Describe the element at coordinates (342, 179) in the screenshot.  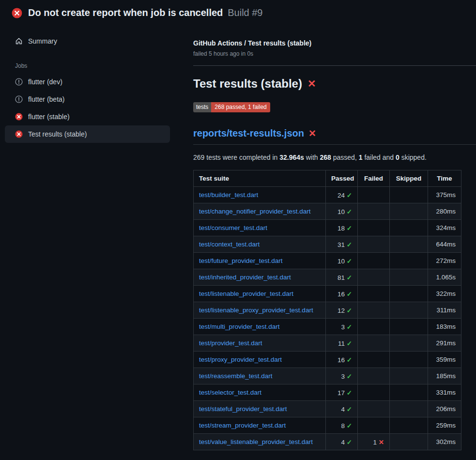
I see `column-header-passed: Passed` at that location.